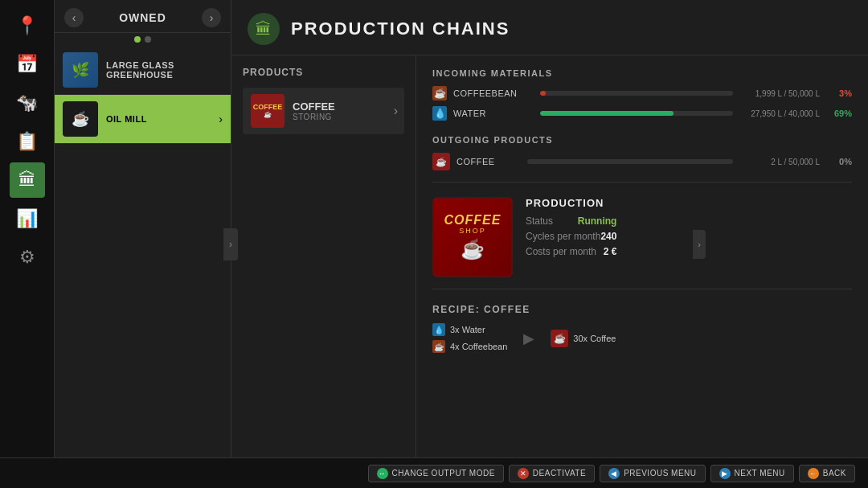  I want to click on outgoing-coffee-amount: 2 L / 50,000 L, so click(780, 162).